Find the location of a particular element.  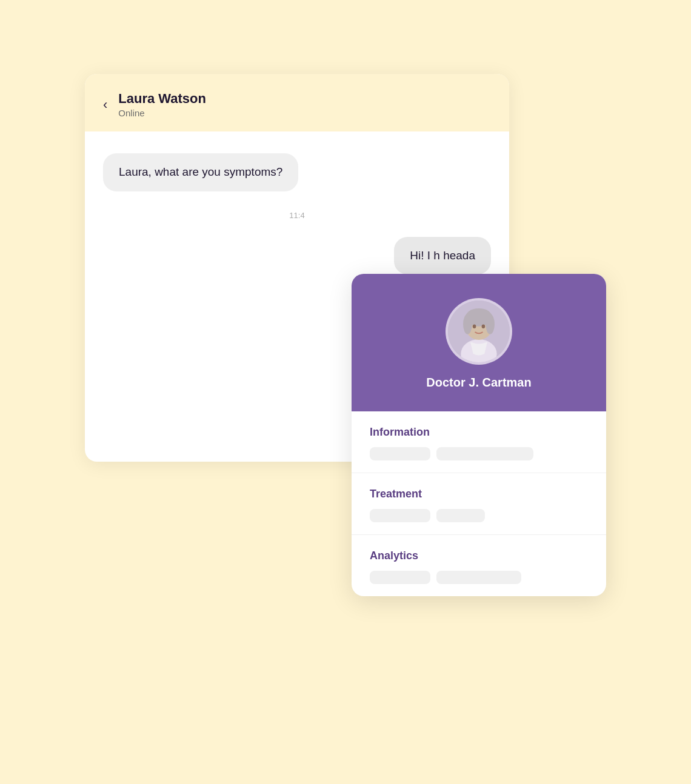

message-bubble-1: Laura, what are you symptoms? is located at coordinates (201, 172).